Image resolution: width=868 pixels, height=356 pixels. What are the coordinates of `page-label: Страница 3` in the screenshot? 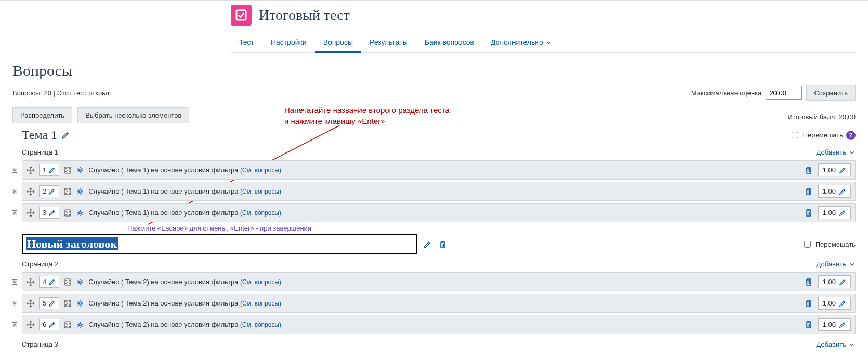 It's located at (40, 345).